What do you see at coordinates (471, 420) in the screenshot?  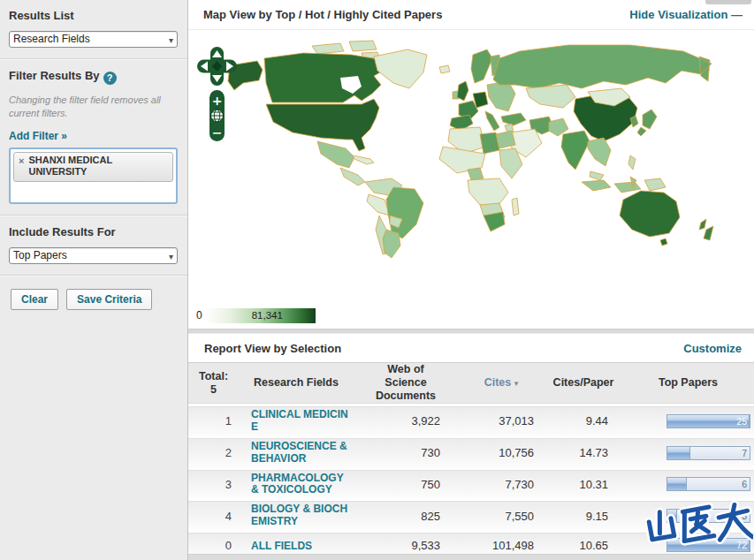 I see `table-row: 1 CLINICAL MEDICINE 3,922 37,013 9.44 25` at bounding box center [471, 420].